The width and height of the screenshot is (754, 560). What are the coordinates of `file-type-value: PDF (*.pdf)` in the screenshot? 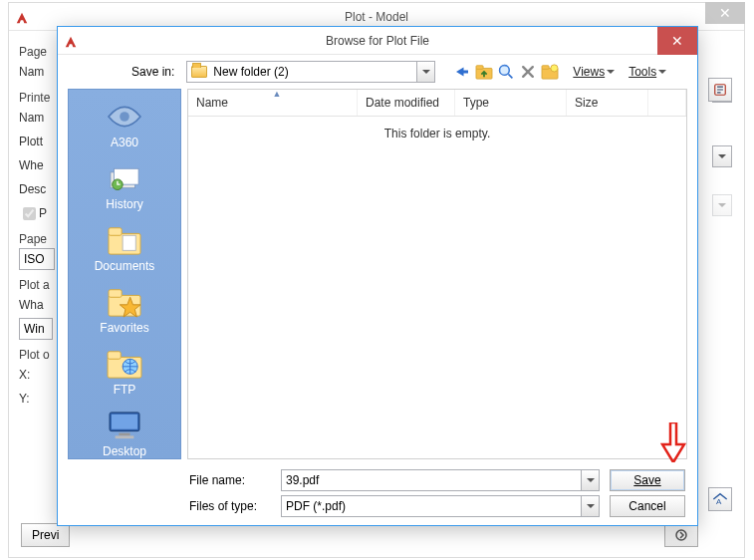 It's located at (316, 506).